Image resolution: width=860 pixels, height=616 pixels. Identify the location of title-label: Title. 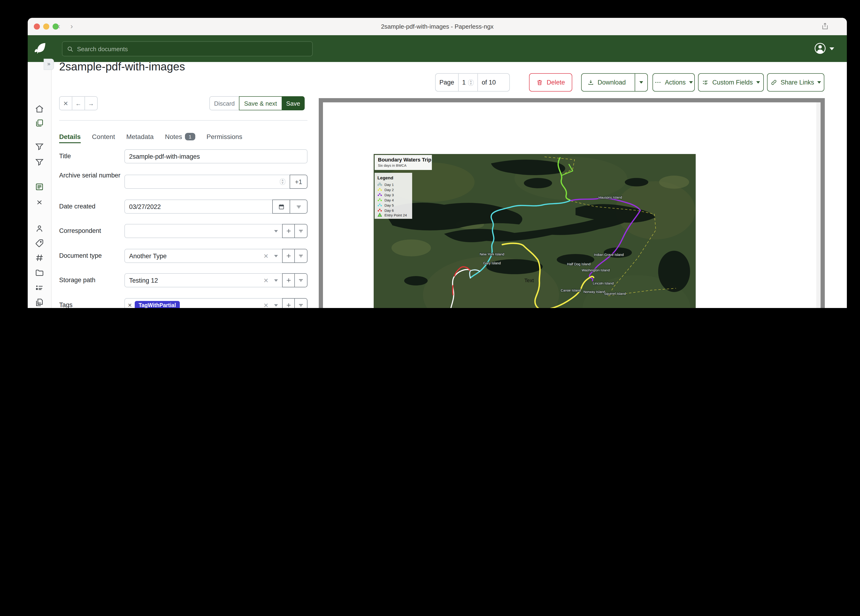
(90, 156).